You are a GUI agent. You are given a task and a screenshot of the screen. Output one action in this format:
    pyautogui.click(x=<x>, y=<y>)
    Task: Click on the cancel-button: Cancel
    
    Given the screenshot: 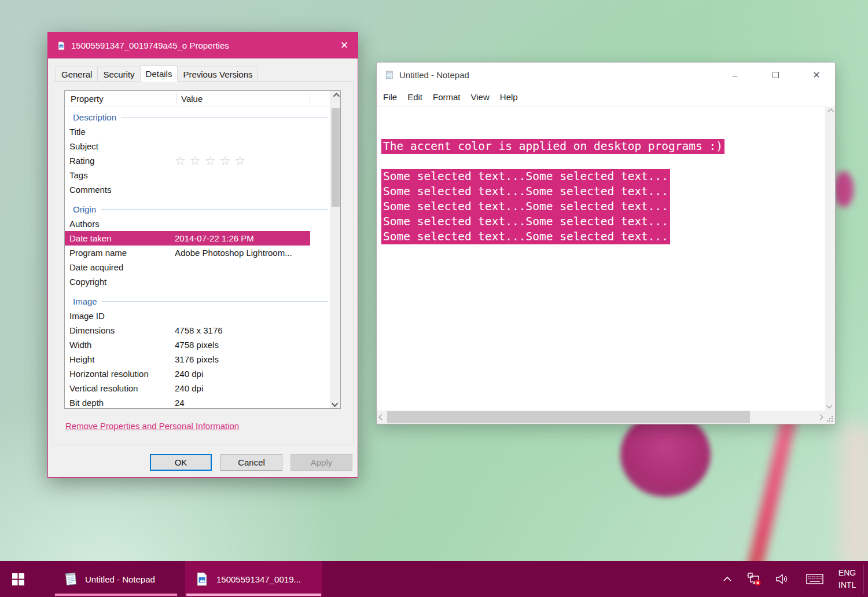 What is the action you would take?
    pyautogui.click(x=251, y=462)
    